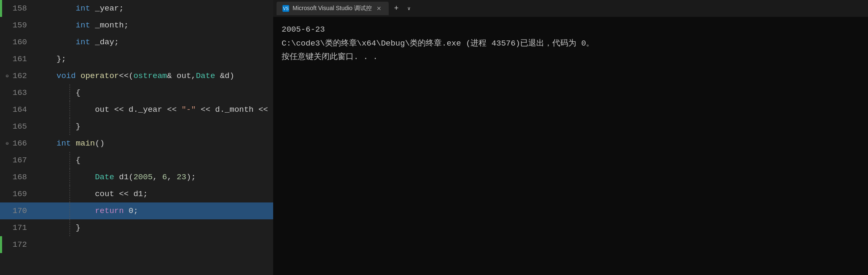 The width and height of the screenshot is (868, 275). I want to click on line-number: 159, so click(21, 25).